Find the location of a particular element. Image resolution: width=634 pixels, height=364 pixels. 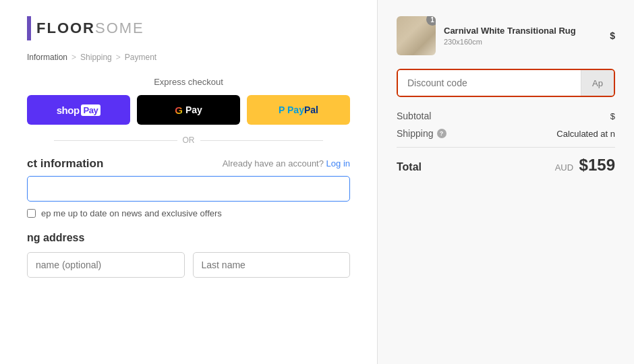

express-buttons: shopPay G Pay P PayPal is located at coordinates (189, 110).